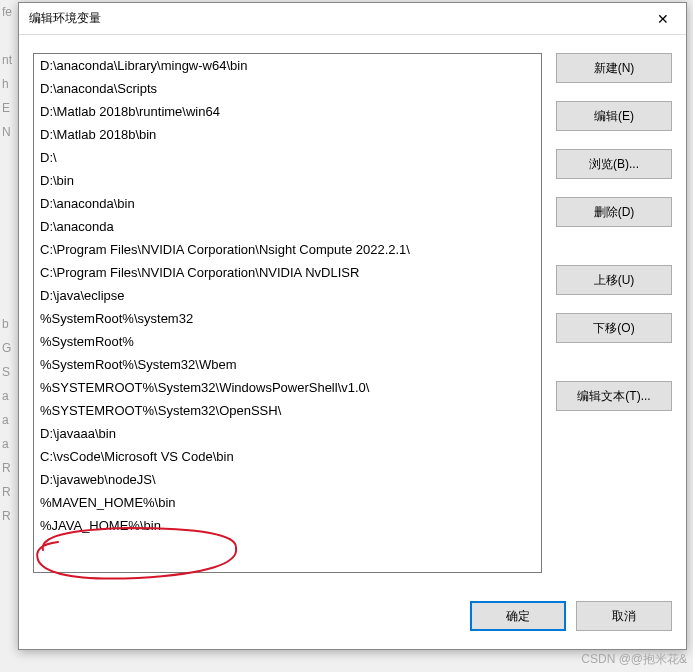 This screenshot has width=693, height=672. What do you see at coordinates (663, 19) in the screenshot?
I see `close-icon: ✕` at bounding box center [663, 19].